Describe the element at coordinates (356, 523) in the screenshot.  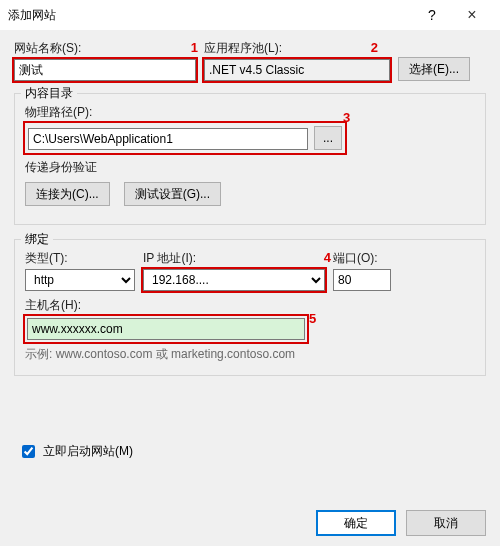
I see `ok-button: 确定` at that location.